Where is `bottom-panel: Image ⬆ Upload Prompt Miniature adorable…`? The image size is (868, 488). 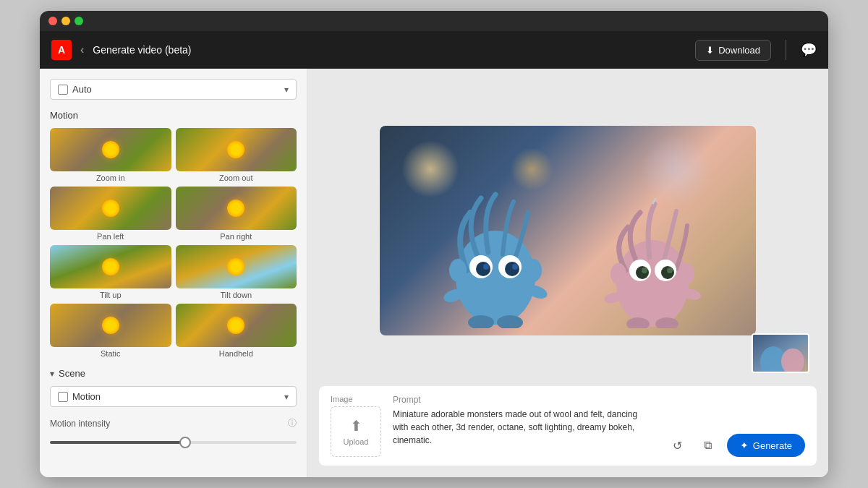
bottom-panel: Image ⬆ Upload Prompt Miniature adorable… is located at coordinates (568, 426).